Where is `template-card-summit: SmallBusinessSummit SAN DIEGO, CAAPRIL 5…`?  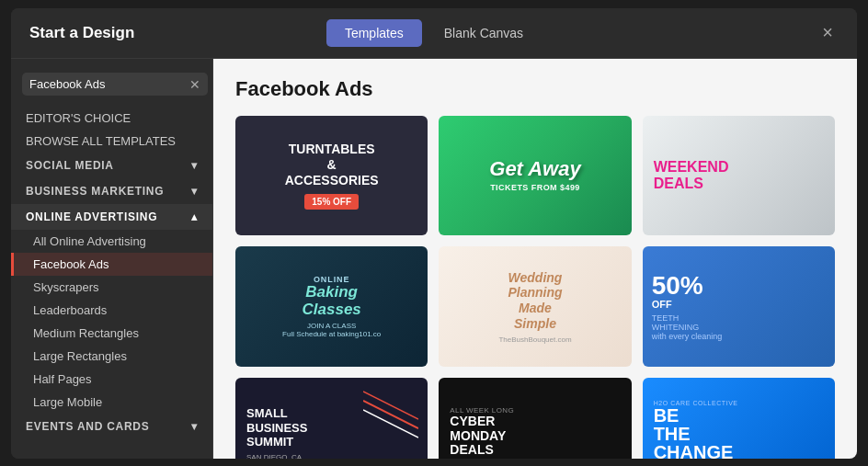 template-card-summit: SmallBusinessSummit SAN DIEGO, CAAPRIL 5… is located at coordinates (331, 417).